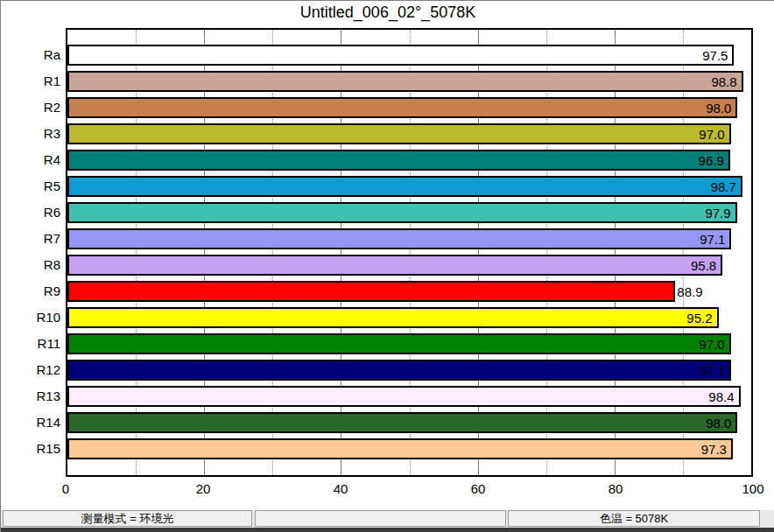 The width and height of the screenshot is (774, 532). Describe the element at coordinates (634, 518) in the screenshot. I see `status-cell-color-temperature: 色温 = 5078K` at that location.